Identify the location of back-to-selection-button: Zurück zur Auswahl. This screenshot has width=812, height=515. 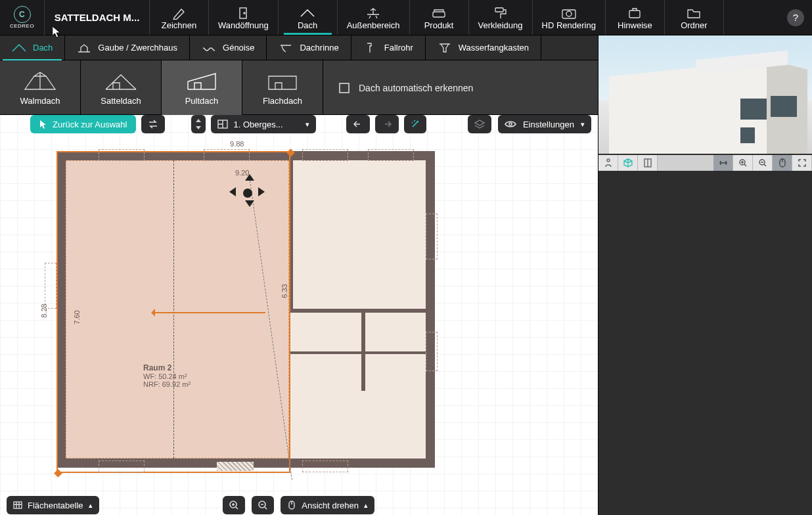
(83, 124).